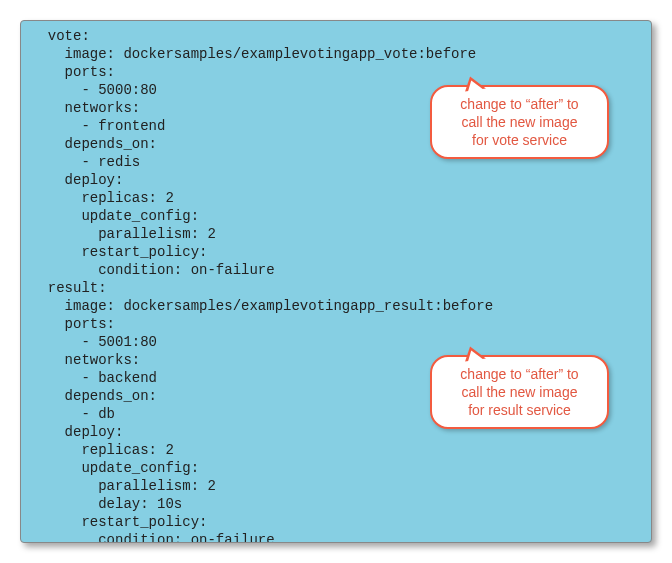 The width and height of the screenshot is (672, 563). What do you see at coordinates (336, 306) in the screenshot?
I see `code-line: image: dockersamples/examplevotingapp_re…` at bounding box center [336, 306].